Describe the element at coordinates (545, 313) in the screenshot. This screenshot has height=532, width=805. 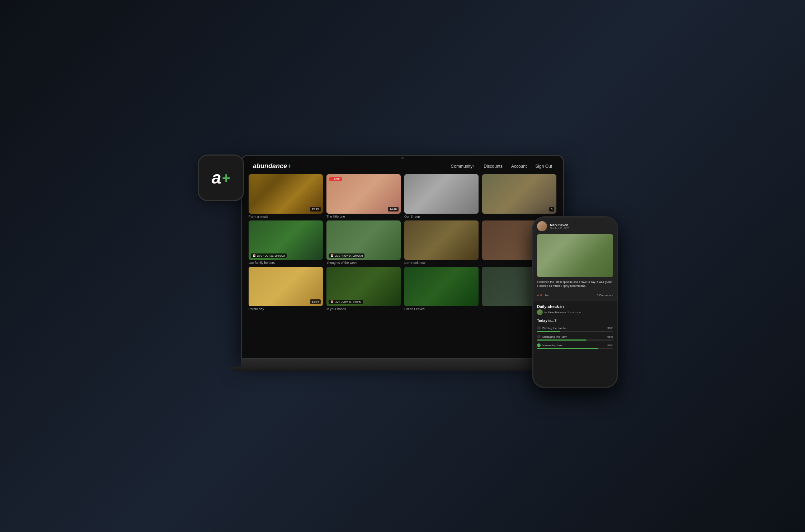
I see `poll-by-text: by` at that location.